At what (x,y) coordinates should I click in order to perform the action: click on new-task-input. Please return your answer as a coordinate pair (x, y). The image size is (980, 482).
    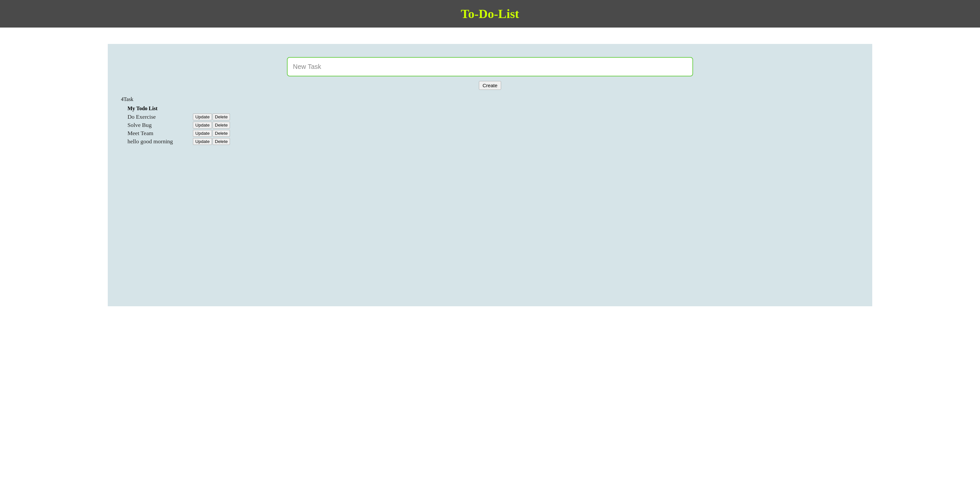
    Looking at the image, I should click on (490, 67).